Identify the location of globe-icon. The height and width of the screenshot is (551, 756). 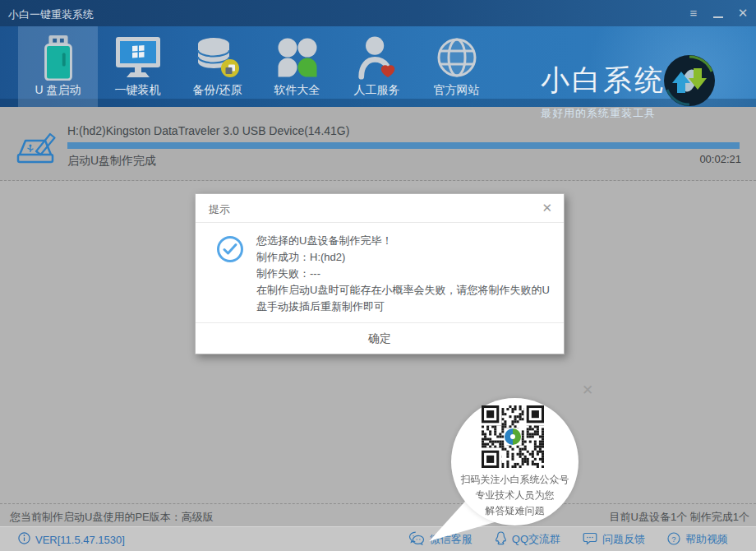
(457, 58).